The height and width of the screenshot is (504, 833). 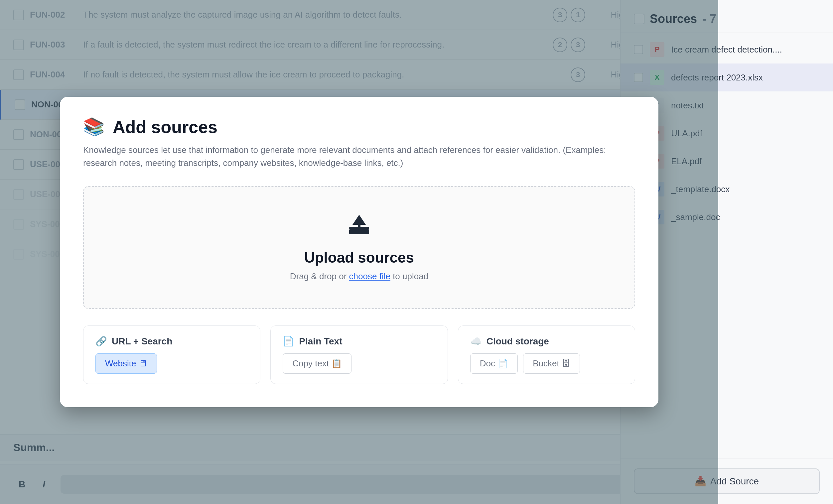 What do you see at coordinates (359, 127) in the screenshot?
I see `modal-header: 📚 Add sources` at bounding box center [359, 127].